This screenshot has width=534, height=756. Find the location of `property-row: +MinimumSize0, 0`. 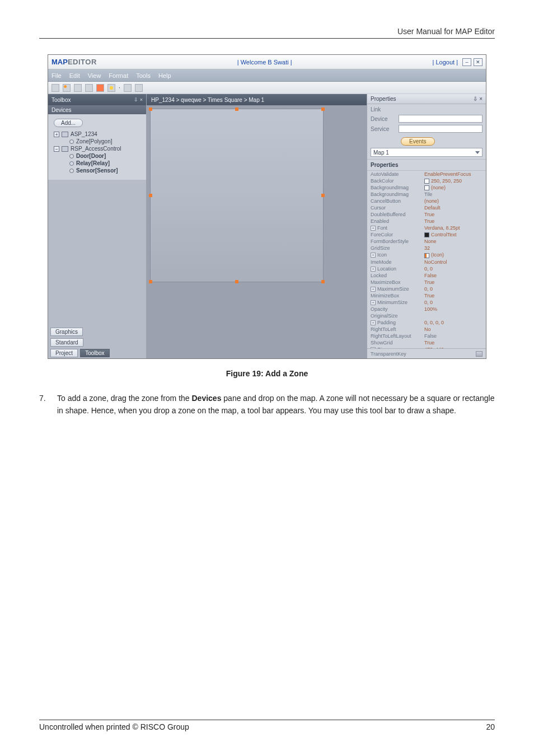

property-row: +MinimumSize0, 0 is located at coordinates (427, 302).